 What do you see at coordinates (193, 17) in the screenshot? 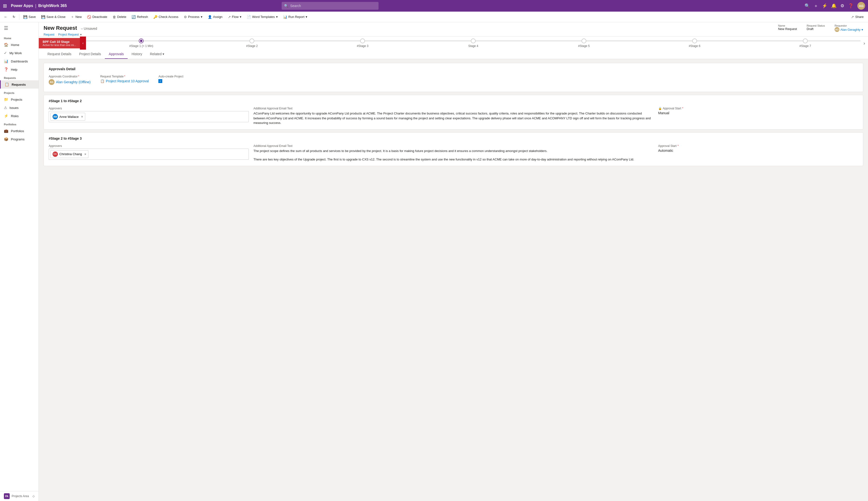
I see `process-button: ⚙ Process ▾` at bounding box center [193, 17].